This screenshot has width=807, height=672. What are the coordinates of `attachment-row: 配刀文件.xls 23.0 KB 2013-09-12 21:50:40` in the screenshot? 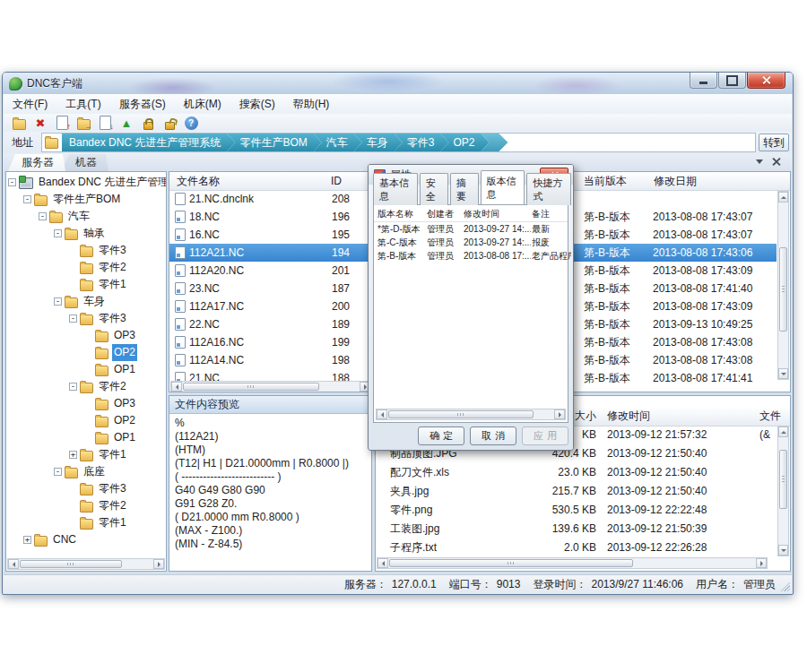 It's located at (577, 473).